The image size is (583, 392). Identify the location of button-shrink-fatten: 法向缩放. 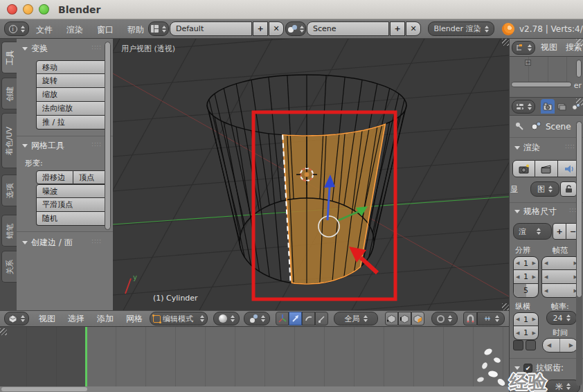
(73, 109).